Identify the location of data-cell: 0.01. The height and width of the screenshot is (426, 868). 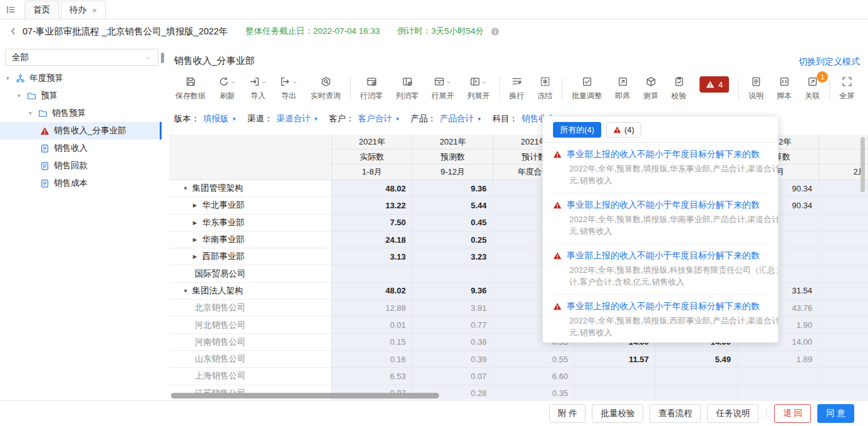
(372, 325).